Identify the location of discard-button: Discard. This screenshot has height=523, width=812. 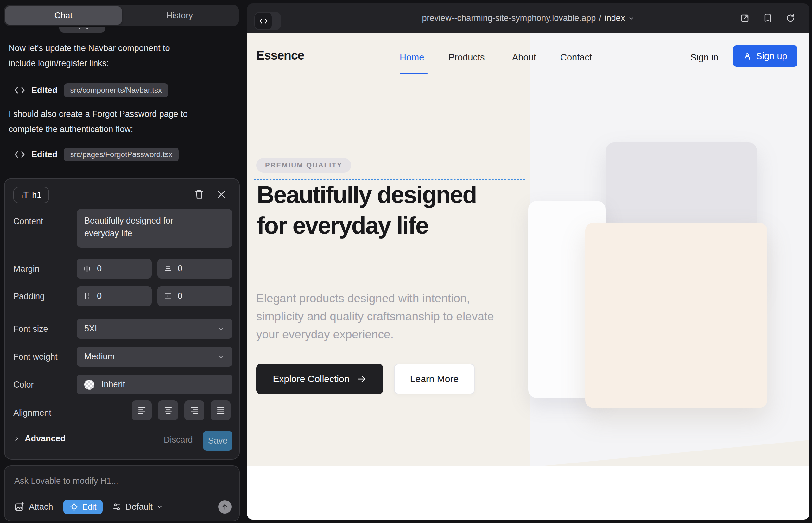
(178, 440).